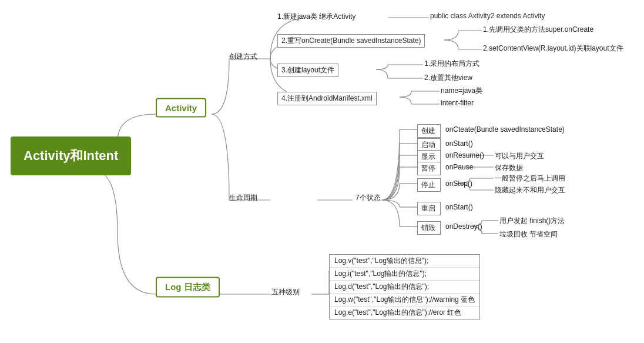  What do you see at coordinates (404, 274) in the screenshot?
I see `log-item-1: Log.i("test","Log输出的信息");` at bounding box center [404, 274].